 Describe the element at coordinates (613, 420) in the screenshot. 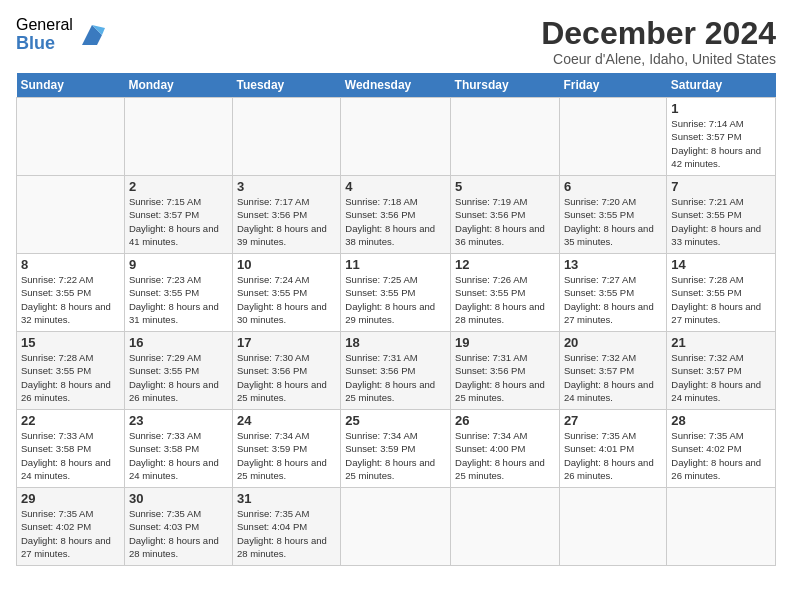

I see `day-number: 27` at that location.